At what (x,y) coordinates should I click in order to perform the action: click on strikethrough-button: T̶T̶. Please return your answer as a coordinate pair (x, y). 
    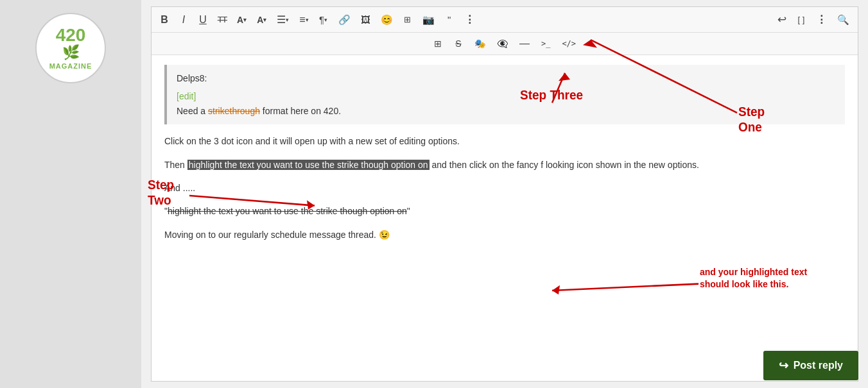
    Looking at the image, I should click on (222, 19).